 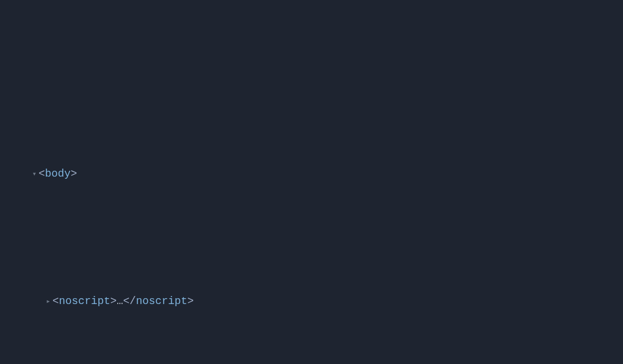 I want to click on chevron-down-icon, so click(x=35, y=168).